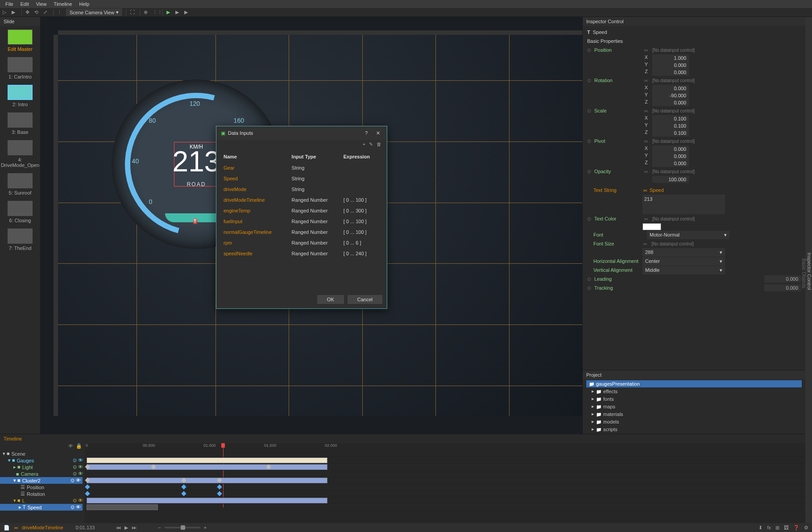  What do you see at coordinates (42, 474) in the screenshot?
I see `tl-camera: ■ Camera⊙ 👁` at bounding box center [42, 474].